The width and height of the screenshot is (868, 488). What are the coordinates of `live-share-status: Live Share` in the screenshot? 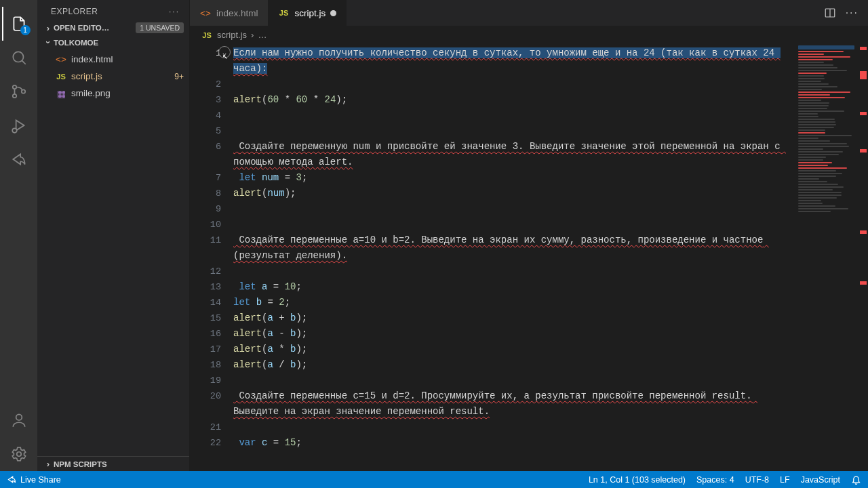 It's located at (34, 480).